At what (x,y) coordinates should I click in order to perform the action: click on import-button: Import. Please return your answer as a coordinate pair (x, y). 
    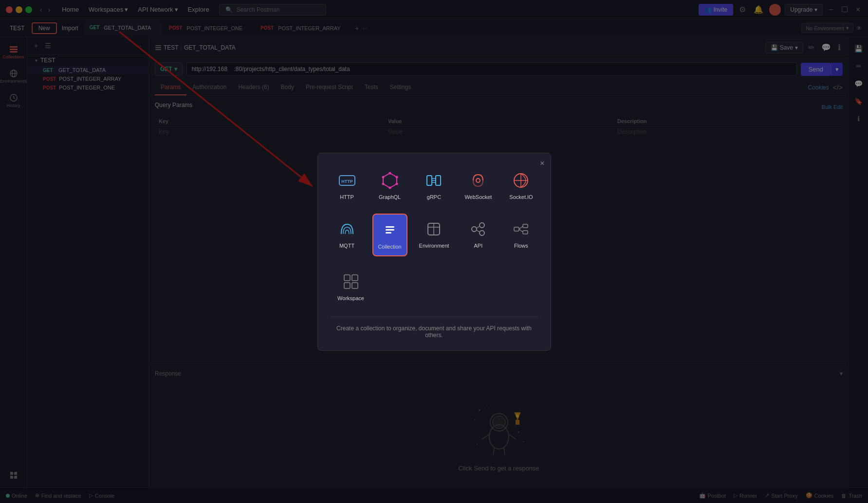
    Looking at the image, I should click on (70, 28).